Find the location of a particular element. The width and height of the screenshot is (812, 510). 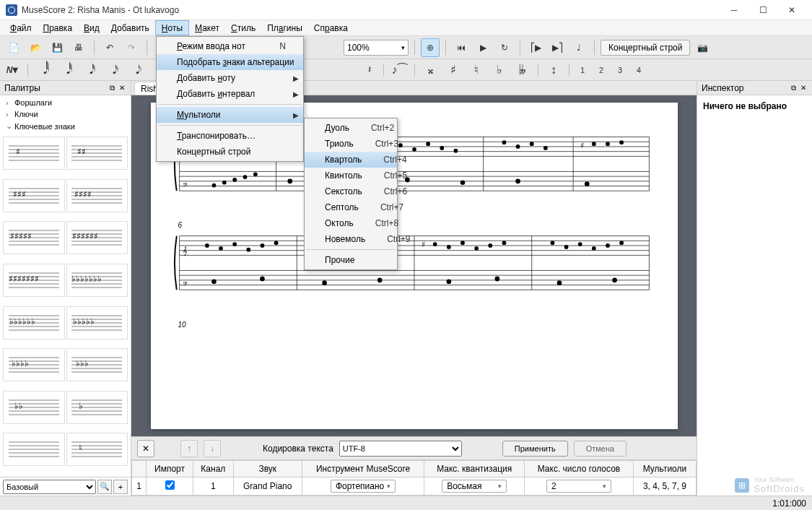

inspector-close-icon: ✕ is located at coordinates (803, 88).